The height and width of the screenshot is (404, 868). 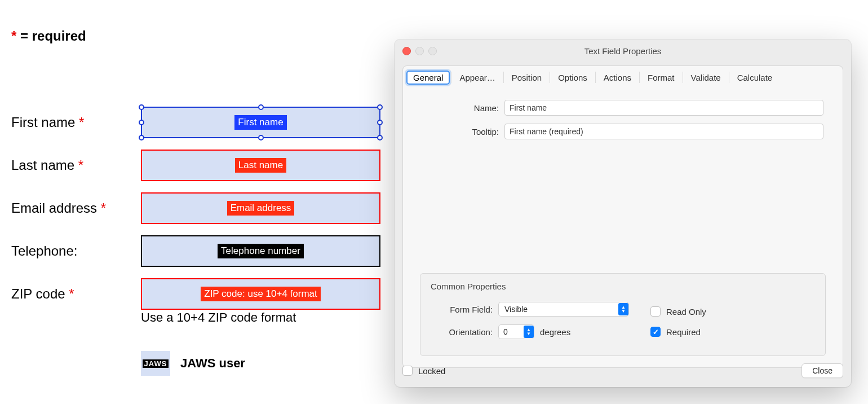 I want to click on label-tooltip: Tooltip:, so click(x=451, y=132).